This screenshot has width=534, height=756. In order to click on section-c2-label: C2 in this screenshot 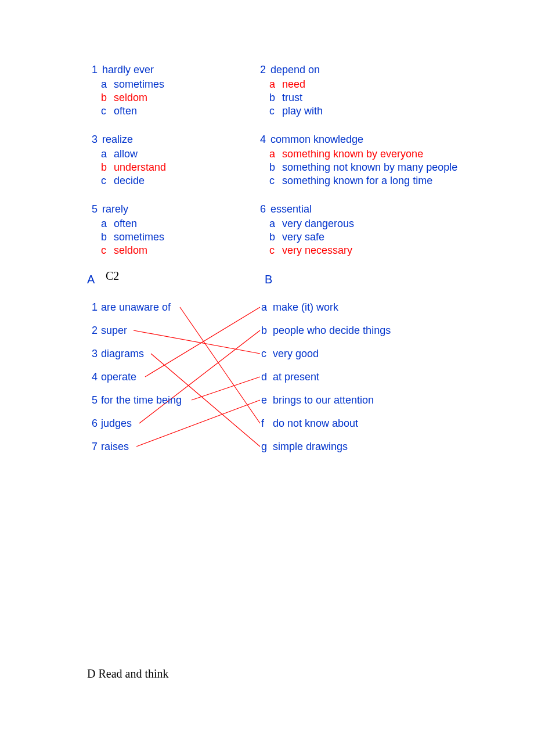, I will do `click(113, 276)`.